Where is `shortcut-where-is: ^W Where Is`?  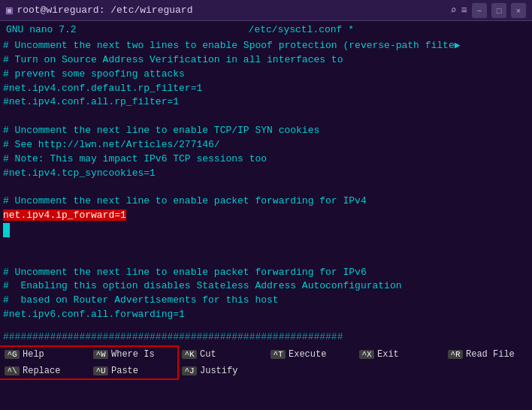
shortcut-where-is: ^W Where Is is located at coordinates (133, 354).